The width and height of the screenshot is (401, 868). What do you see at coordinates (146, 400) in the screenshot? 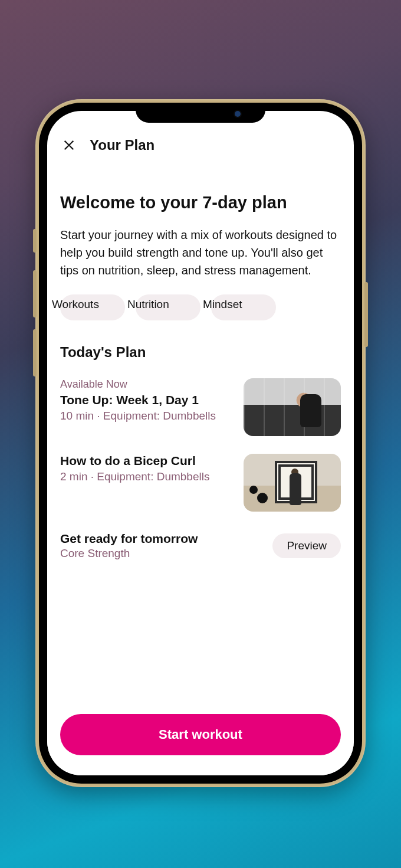
I see `plan-item-text: Available Now Tone Up: Week 1, Day 1 10 …` at bounding box center [146, 400].